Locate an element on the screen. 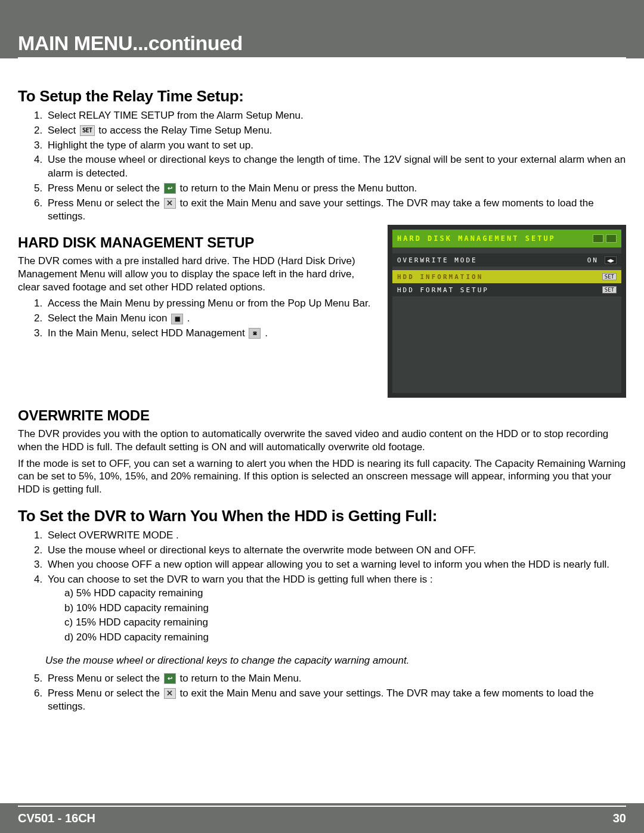 The height and width of the screenshot is (833, 644). list-item: c) 15% HDD capacity remaining is located at coordinates (344, 623).